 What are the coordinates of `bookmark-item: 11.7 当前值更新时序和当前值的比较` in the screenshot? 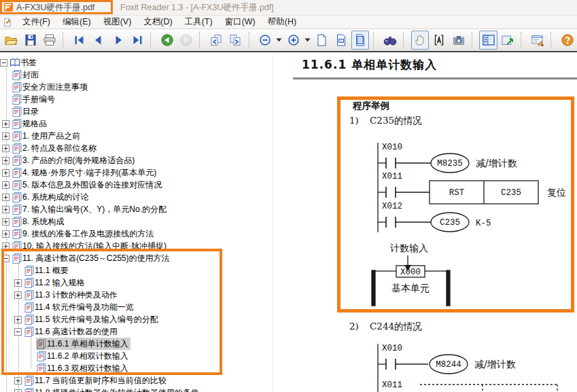 It's located at (136, 380).